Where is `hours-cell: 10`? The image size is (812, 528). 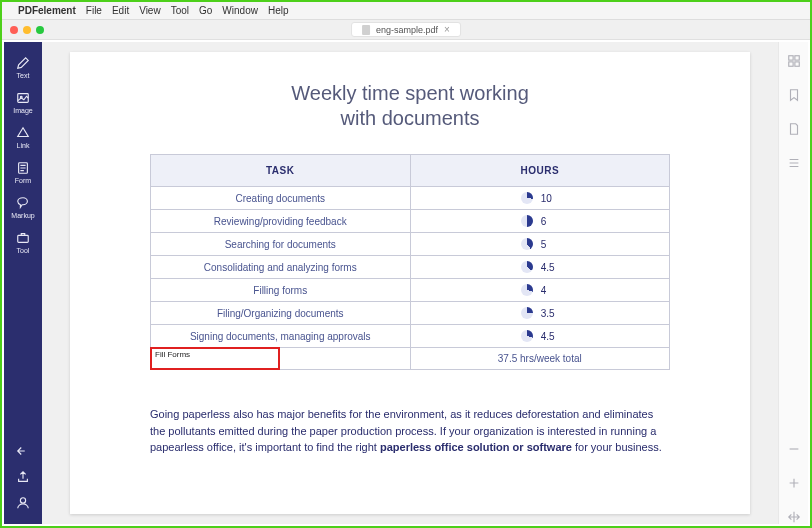
hours-cell: 10 is located at coordinates (540, 198).